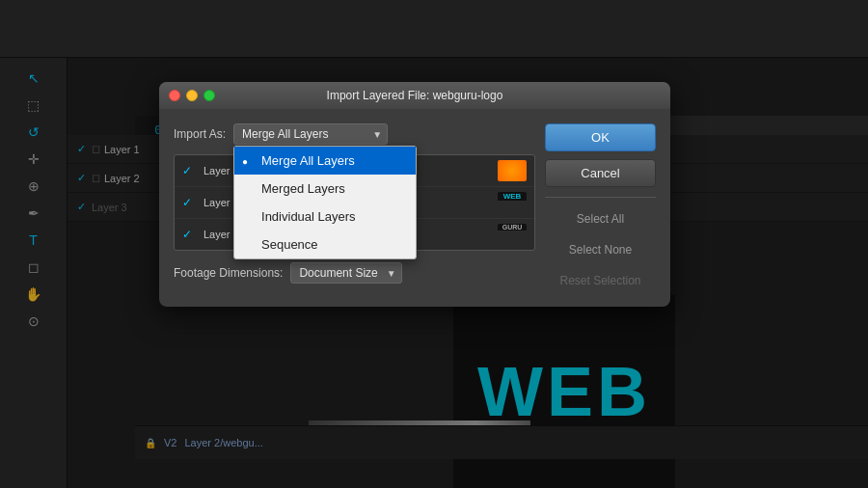  Describe the element at coordinates (325, 216) in the screenshot. I see `menu-item-individual-layers: Individual Layers` at that location.